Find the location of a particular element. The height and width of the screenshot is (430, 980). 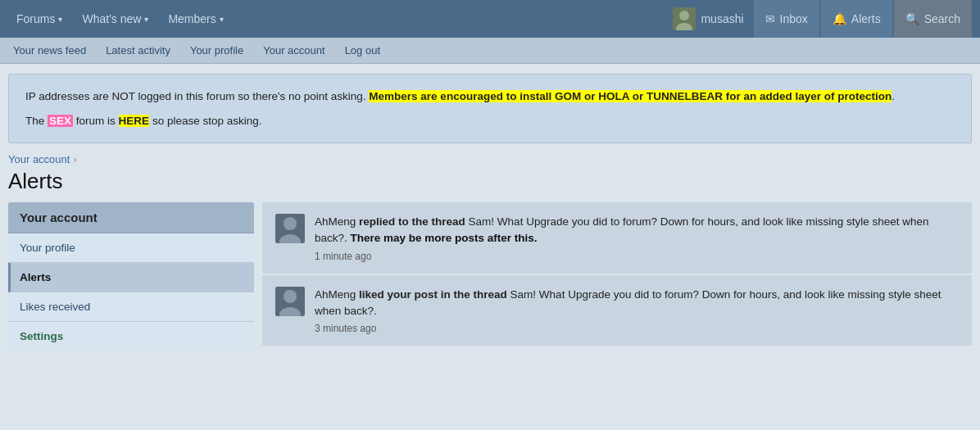

inbox-button: ✉ Inbox is located at coordinates (787, 19).